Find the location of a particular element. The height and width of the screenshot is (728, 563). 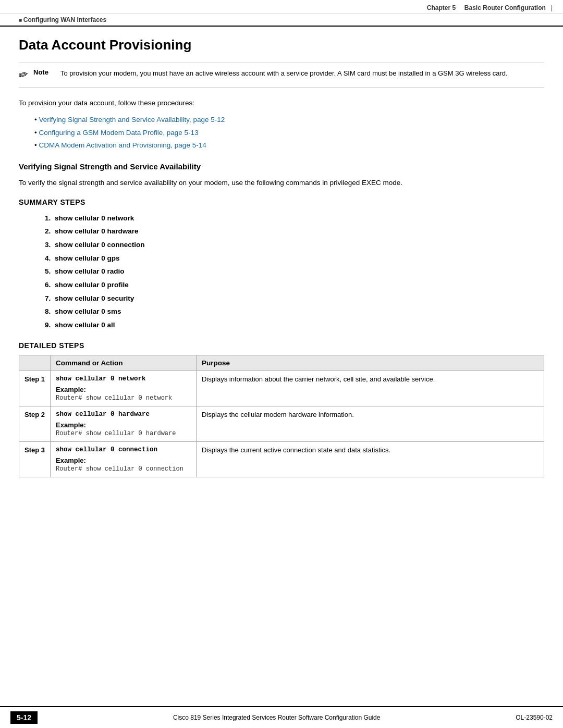

sub-header: Configuring WAN Interfaces is located at coordinates (282, 20).